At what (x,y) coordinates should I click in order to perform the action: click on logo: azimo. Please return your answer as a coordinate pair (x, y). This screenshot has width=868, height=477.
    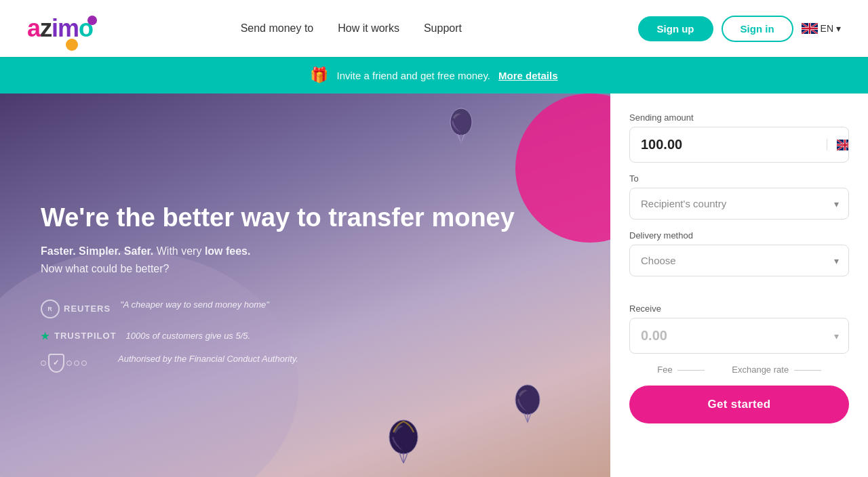
    Looking at the image, I should click on (46, 28).